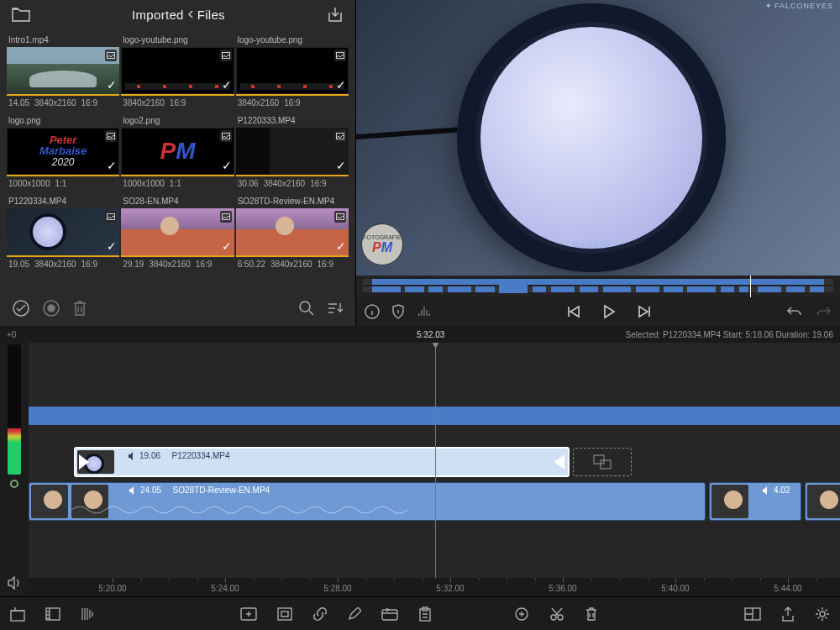 This screenshot has width=840, height=630. What do you see at coordinates (424, 312) in the screenshot?
I see `audio-levels-icon` at bounding box center [424, 312].